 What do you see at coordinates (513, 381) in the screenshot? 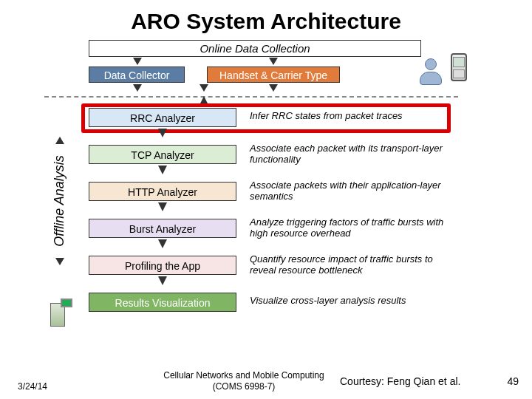
I see `page-number: 49` at bounding box center [513, 381].